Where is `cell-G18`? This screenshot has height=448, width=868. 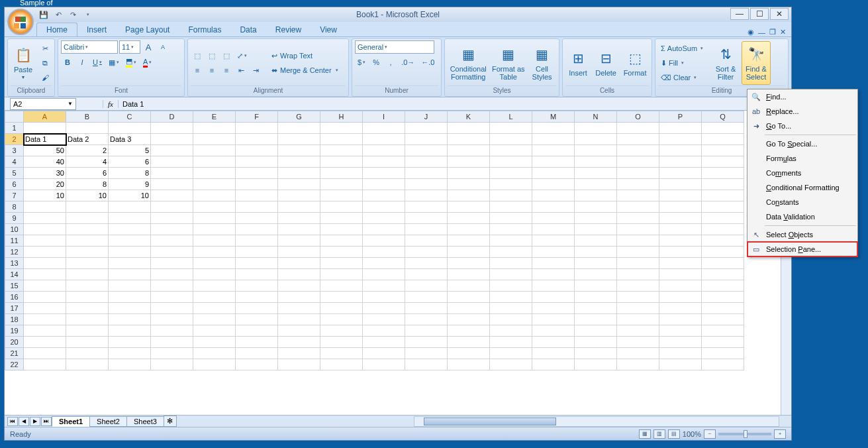 cell-G18 is located at coordinates (299, 319).